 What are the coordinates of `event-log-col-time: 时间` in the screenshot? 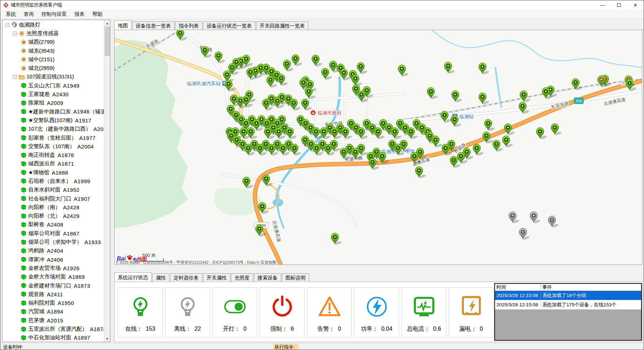 It's located at (518, 287).